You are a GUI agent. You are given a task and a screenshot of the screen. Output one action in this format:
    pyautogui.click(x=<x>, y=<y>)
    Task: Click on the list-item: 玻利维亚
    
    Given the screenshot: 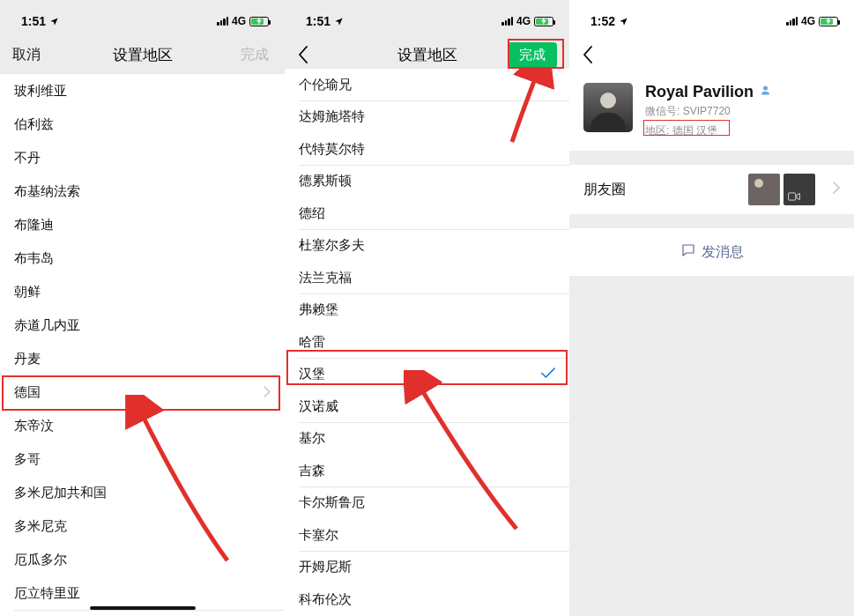 What is the action you would take?
    pyautogui.click(x=143, y=91)
    